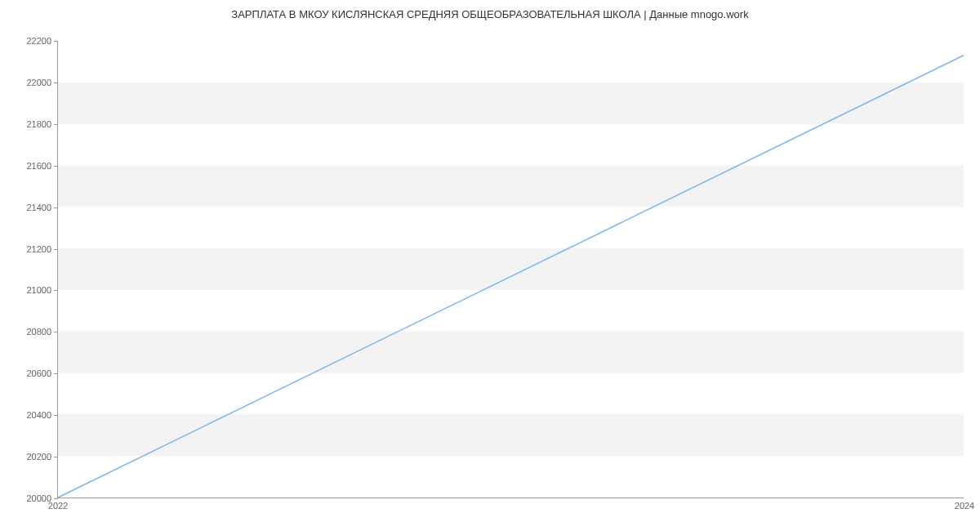 This screenshot has height=531, width=980. I want to click on y-tick-label: 20800, so click(27, 332).